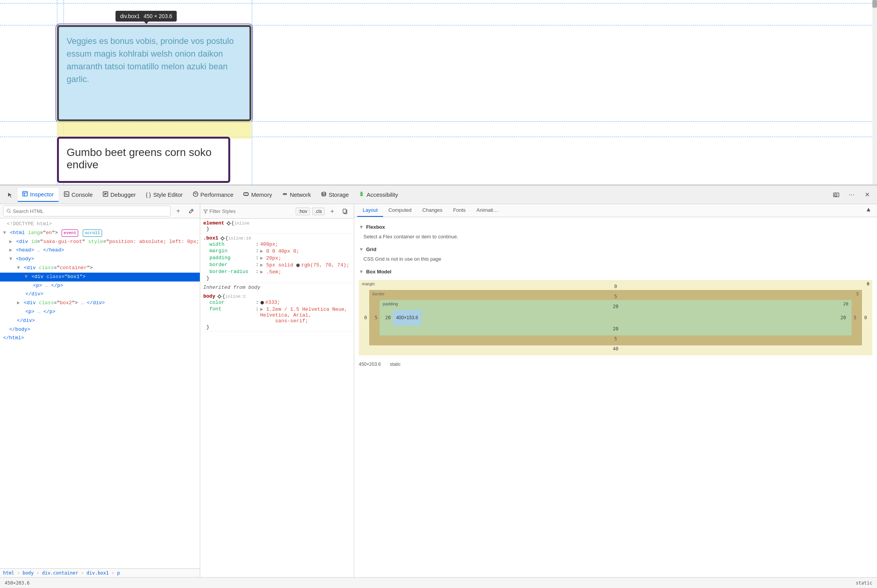 Image resolution: width=877 pixels, height=588 pixels. Describe the element at coordinates (867, 195) in the screenshot. I see `close-devtools-button: ✕` at that location.